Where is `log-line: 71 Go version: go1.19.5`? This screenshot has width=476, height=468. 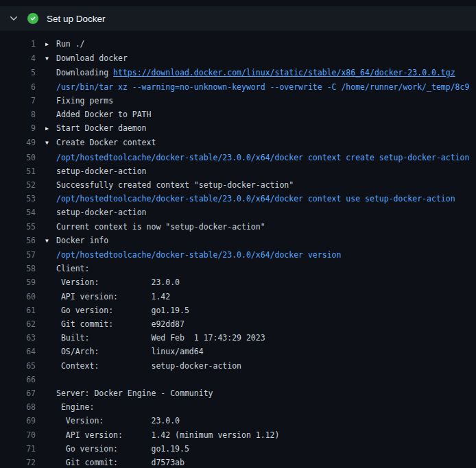
log-line: 71 Go version: go1.19.5 is located at coordinates (238, 449).